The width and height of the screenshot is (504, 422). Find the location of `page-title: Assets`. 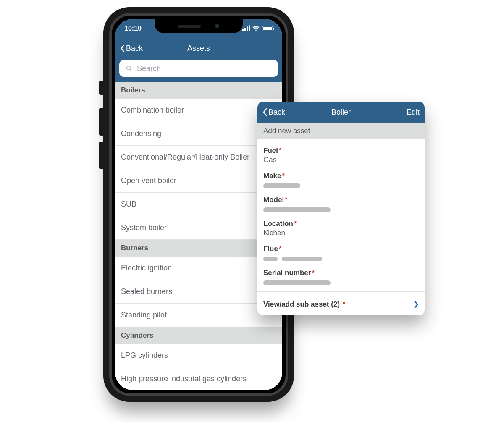

page-title: Assets is located at coordinates (199, 49).